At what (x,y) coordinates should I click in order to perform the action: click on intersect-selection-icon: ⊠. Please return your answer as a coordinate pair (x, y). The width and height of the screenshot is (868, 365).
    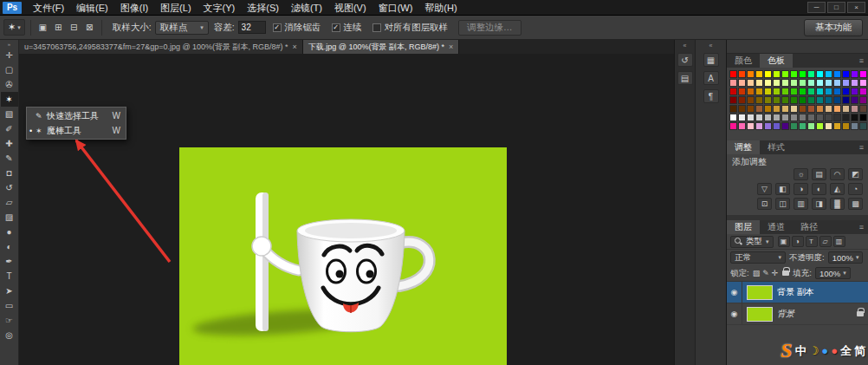
    Looking at the image, I should click on (90, 28).